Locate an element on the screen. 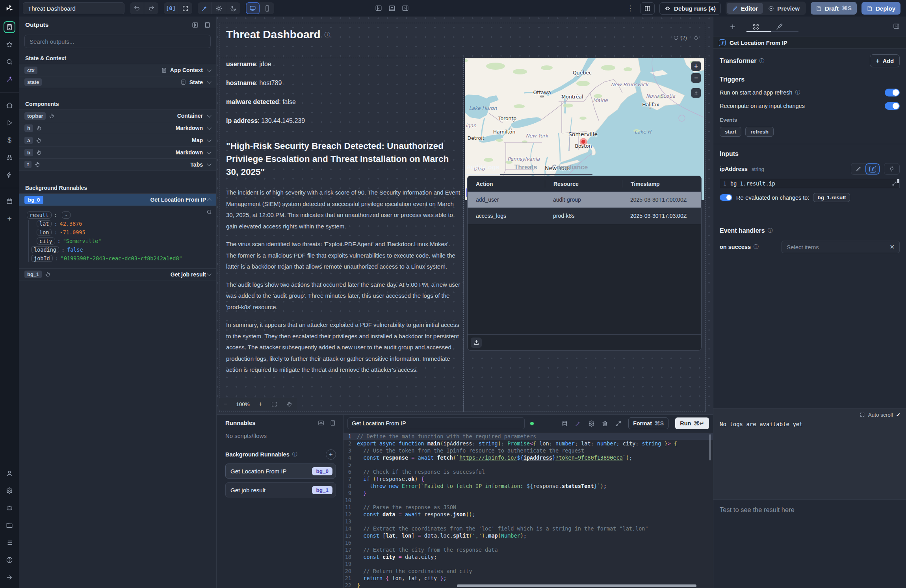 The height and width of the screenshot is (588, 906). check-icon: ✔ is located at coordinates (898, 415).